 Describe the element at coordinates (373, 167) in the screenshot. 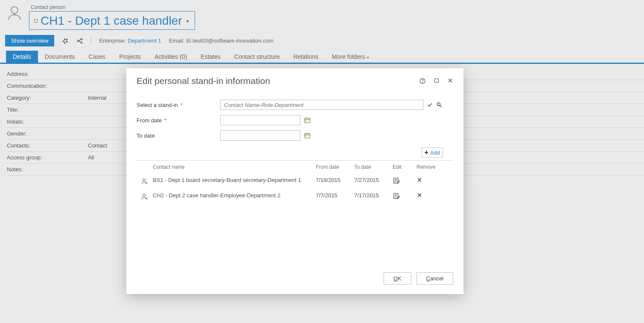

I see `col-to: To date` at that location.